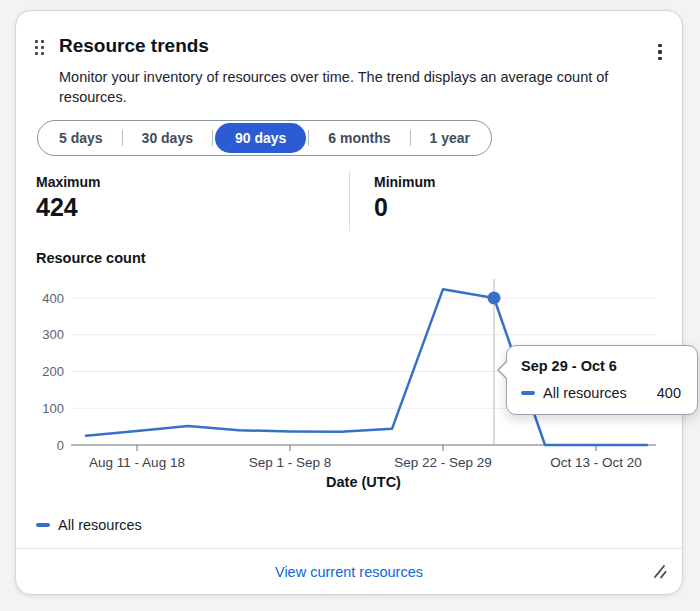 The height and width of the screenshot is (611, 700). What do you see at coordinates (528, 393) in the screenshot?
I see `series-dash-icon` at bounding box center [528, 393].